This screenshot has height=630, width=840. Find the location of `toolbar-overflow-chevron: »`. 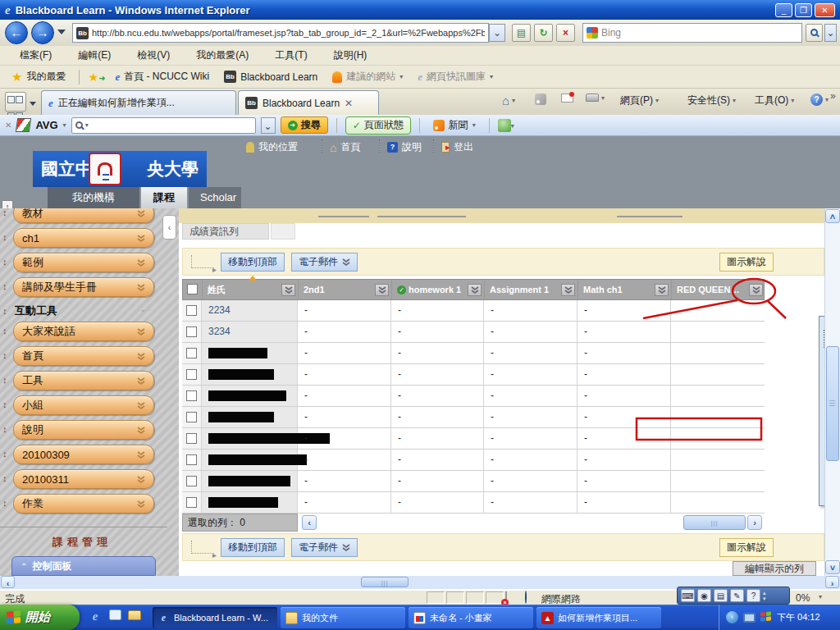

toolbar-overflow-chevron: » is located at coordinates (833, 96).